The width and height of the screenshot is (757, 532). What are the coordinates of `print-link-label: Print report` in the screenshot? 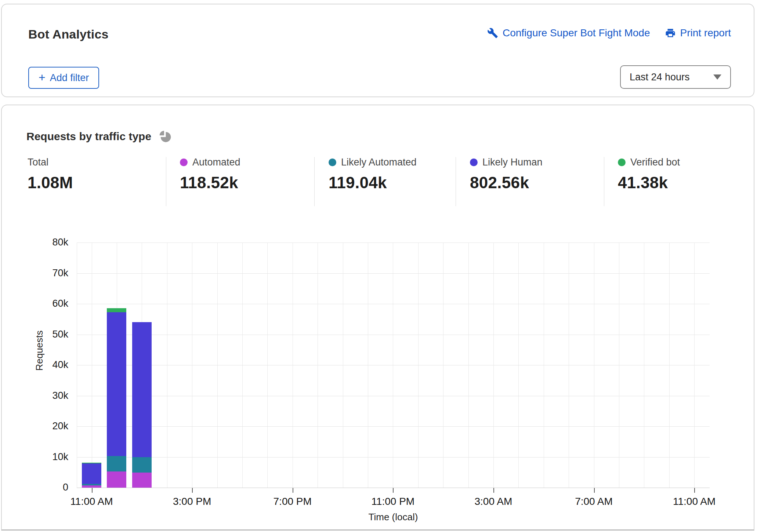 It's located at (706, 33).